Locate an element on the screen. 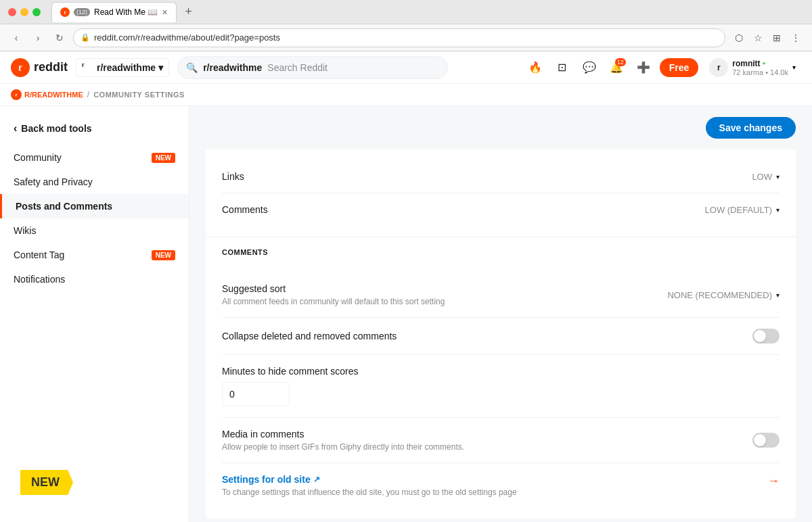 This screenshot has width=812, height=522. search-subreddit: r/readwithme is located at coordinates (233, 68).